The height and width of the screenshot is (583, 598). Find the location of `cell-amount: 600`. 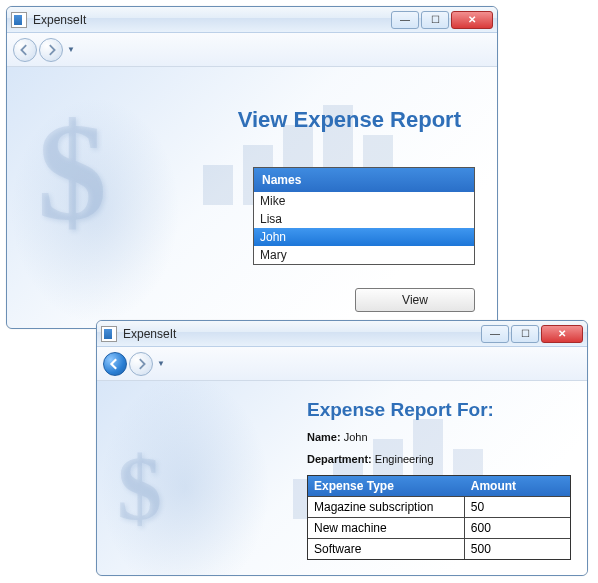

cell-amount: 600 is located at coordinates (518, 528).